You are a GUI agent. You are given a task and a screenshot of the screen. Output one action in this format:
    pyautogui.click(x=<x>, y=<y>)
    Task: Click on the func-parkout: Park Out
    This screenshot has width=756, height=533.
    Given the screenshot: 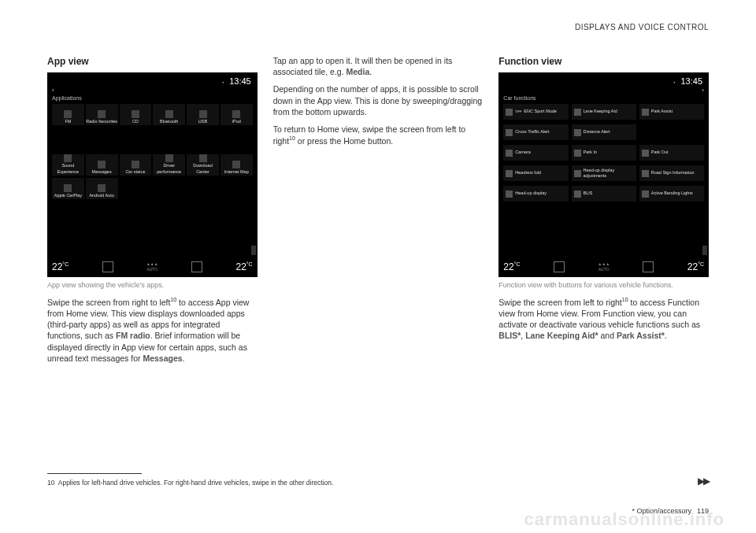 What is the action you would take?
    pyautogui.click(x=672, y=153)
    